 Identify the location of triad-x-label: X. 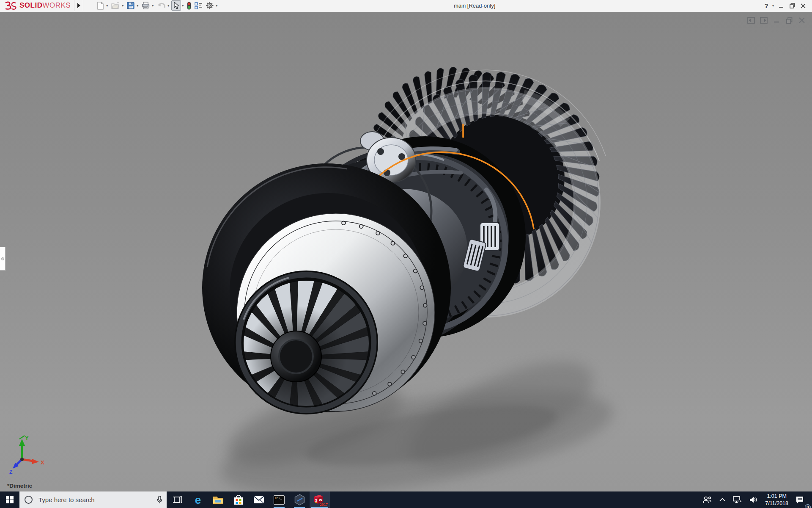
(42, 462).